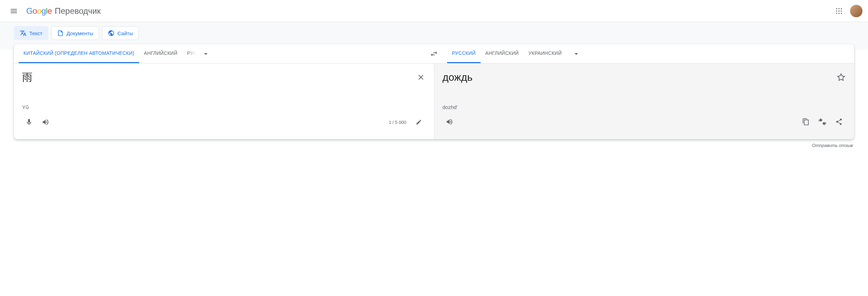  What do you see at coordinates (224, 122) in the screenshot?
I see `source-toolbar: 1 / 5 000` at bounding box center [224, 122].